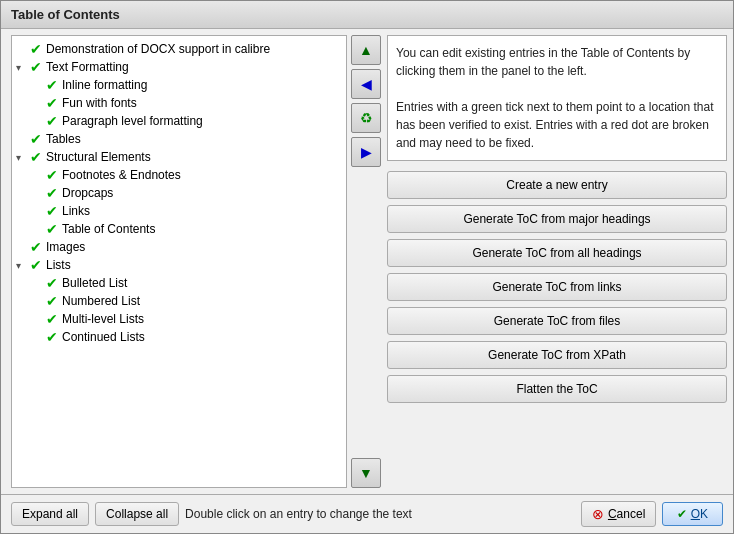  Describe the element at coordinates (557, 62) in the screenshot. I see `description-line1: You can edit existing entries in the Tab…` at that location.